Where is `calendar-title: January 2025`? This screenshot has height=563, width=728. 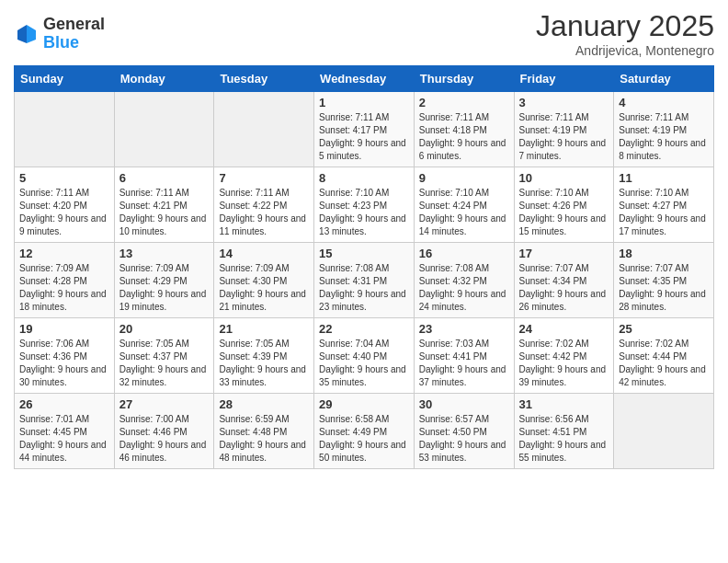
calendar-title: January 2025 is located at coordinates (625, 26).